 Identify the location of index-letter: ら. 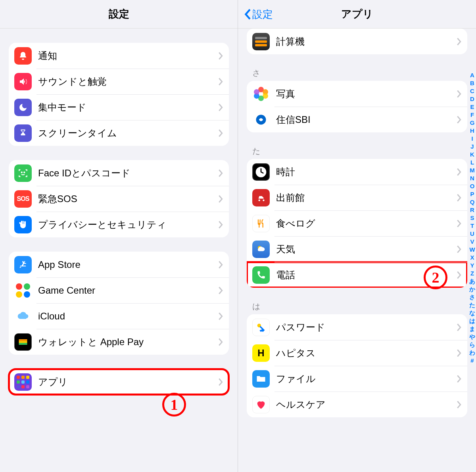
(472, 345).